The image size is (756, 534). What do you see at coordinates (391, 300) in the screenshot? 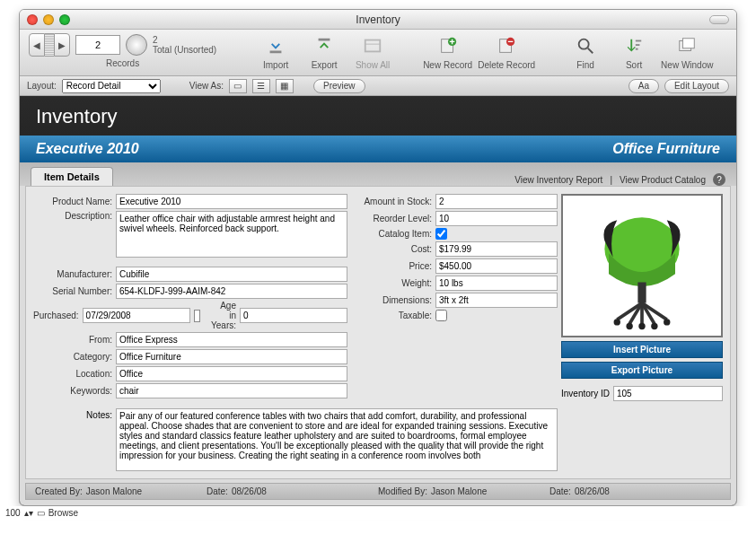
I see `dimensions-label: Dimensions:` at bounding box center [391, 300].